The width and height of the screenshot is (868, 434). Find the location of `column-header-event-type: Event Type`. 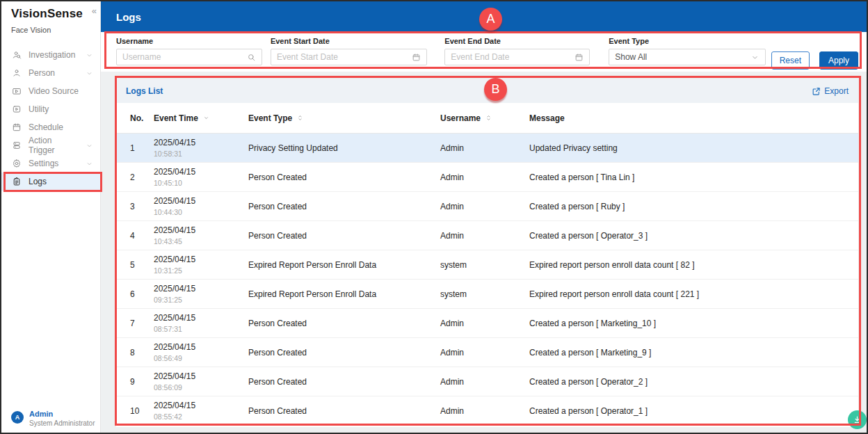

column-header-event-type: Event Type is located at coordinates (344, 118).